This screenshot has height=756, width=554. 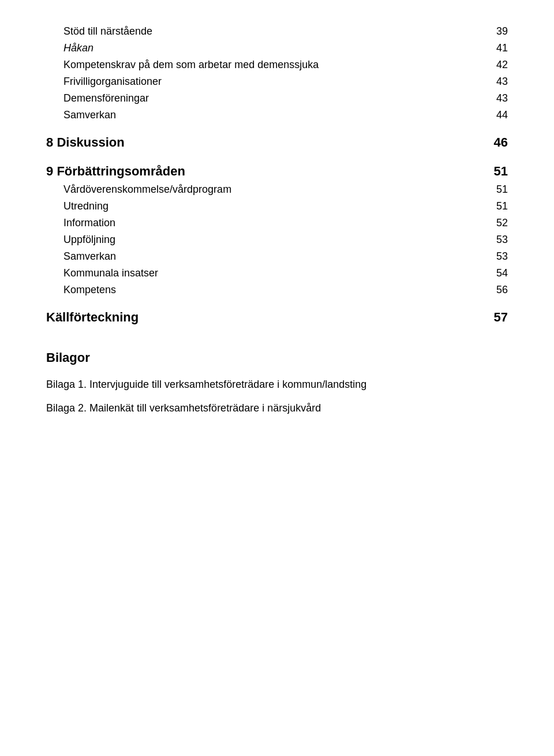 I want to click on toc-row-section8: 8 Diskussion 46, so click(x=277, y=143).